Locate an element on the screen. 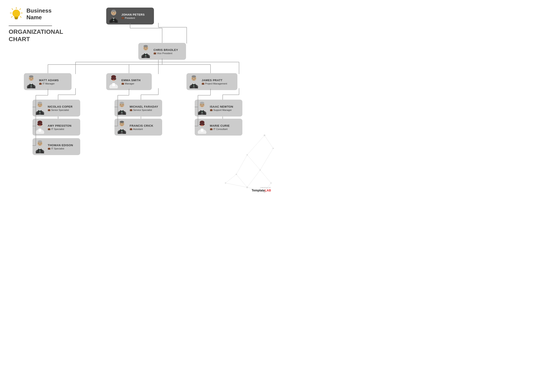  briefcase-icon: 💼 is located at coordinates (123, 18).